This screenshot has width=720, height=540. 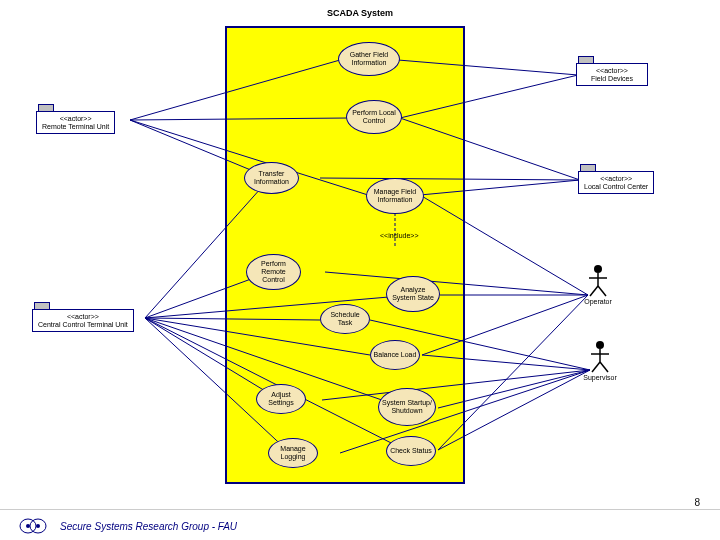 What do you see at coordinates (400, 236) in the screenshot?
I see `include-label: <<include>>` at bounding box center [400, 236].